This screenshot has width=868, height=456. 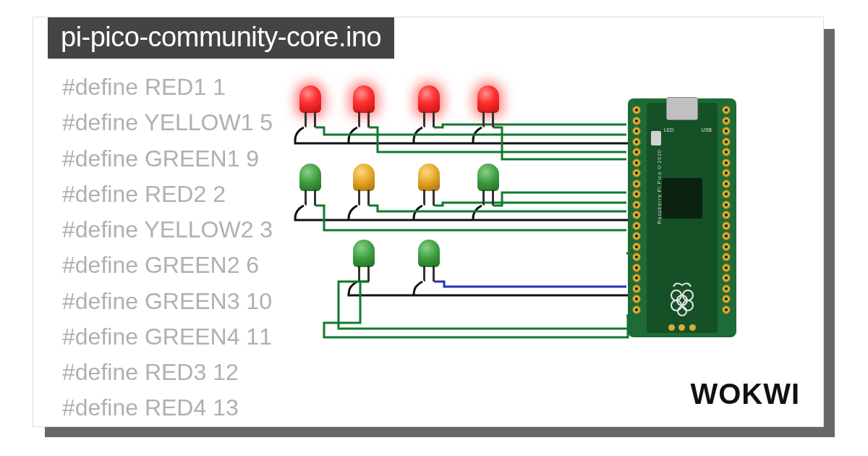 What do you see at coordinates (168, 337) in the screenshot?
I see `code-line: #define GREEN4 11` at bounding box center [168, 337].